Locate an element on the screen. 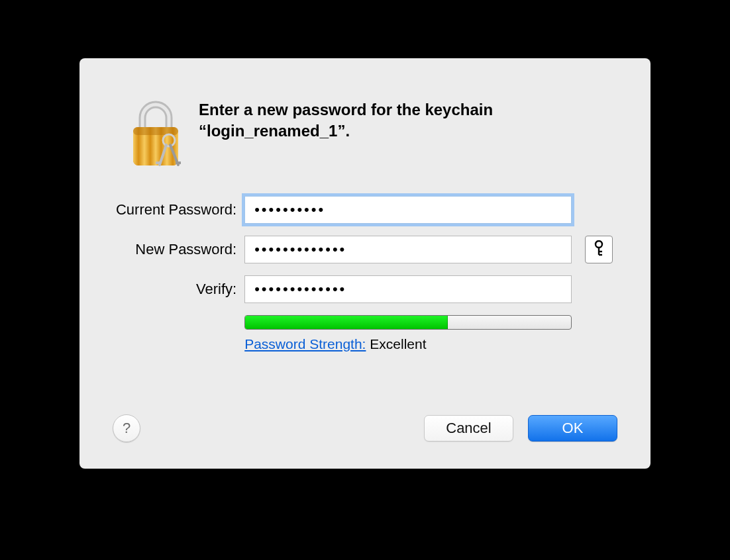  dialog-heading: Enter a new password for the keychain “l… is located at coordinates (408, 120).